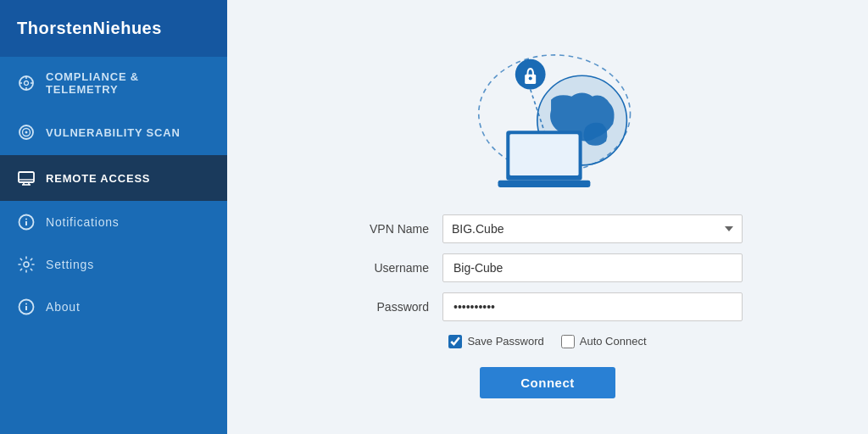 The width and height of the screenshot is (868, 434). What do you see at coordinates (63, 307) in the screenshot?
I see `sidebar-item-about-label: About` at bounding box center [63, 307].